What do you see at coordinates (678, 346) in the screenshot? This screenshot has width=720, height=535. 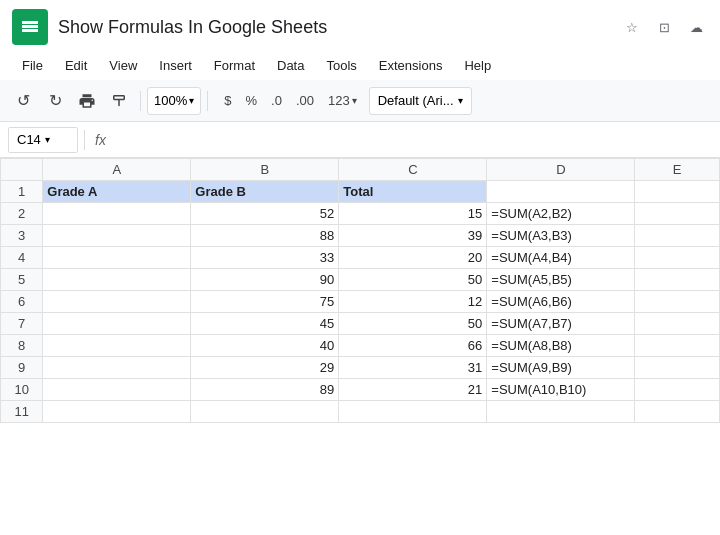 I see `cell-e8` at bounding box center [678, 346].